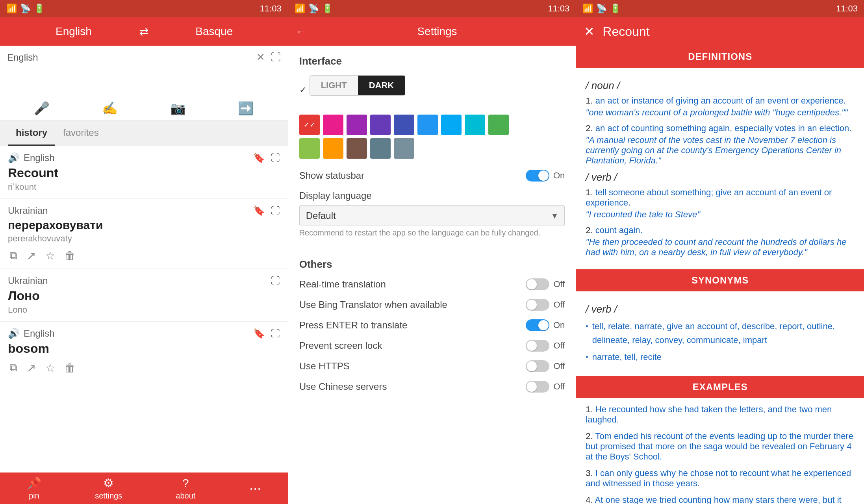  I want to click on history-item: Ukrainian 🔖 ⛶ перераховувати pererakhovu…, so click(144, 234).